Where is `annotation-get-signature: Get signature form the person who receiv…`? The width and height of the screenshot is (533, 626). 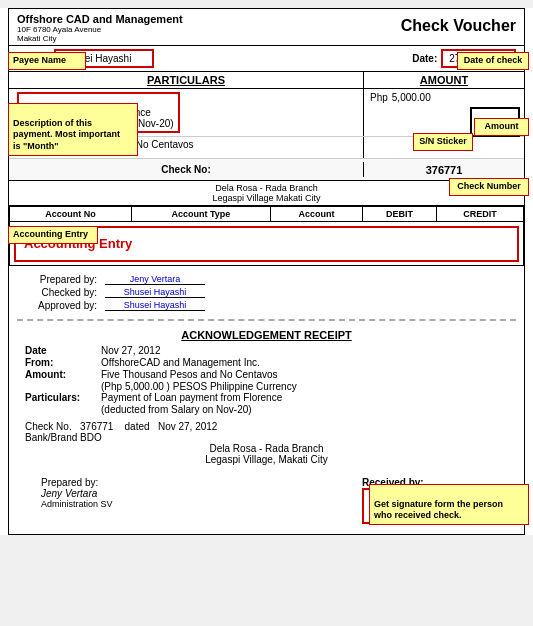 annotation-get-signature: Get signature form the person who receiv… is located at coordinates (449, 504).